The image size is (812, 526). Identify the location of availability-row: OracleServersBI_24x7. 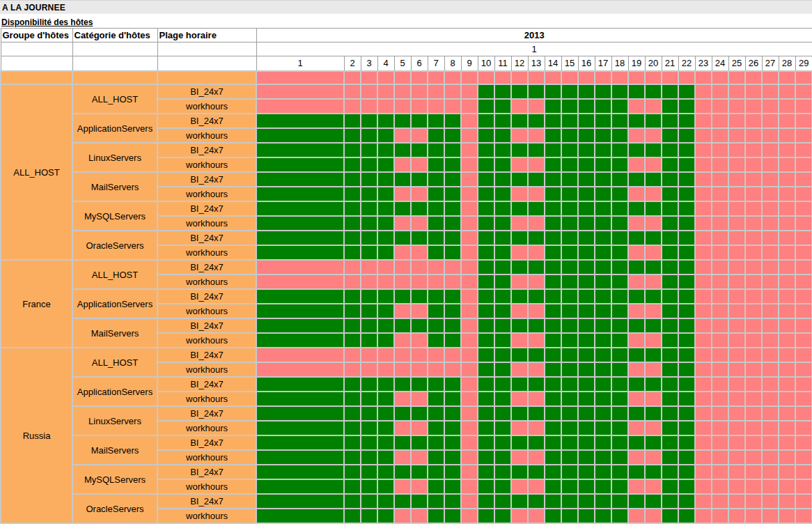
(407, 238).